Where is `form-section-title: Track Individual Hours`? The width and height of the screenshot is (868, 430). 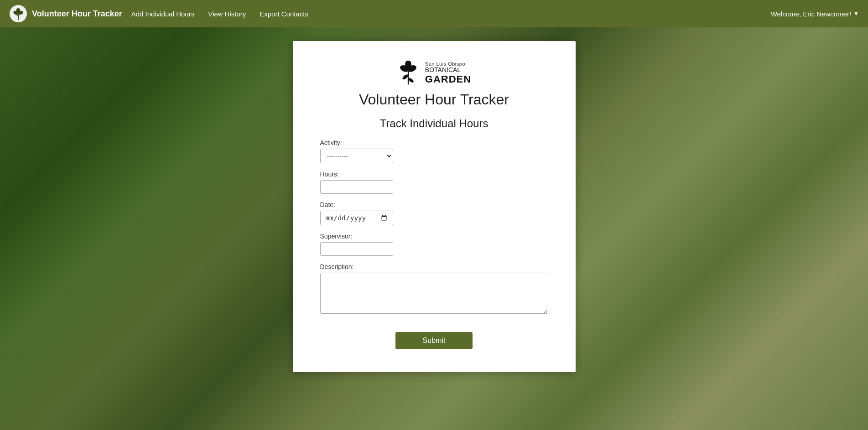
form-section-title: Track Individual Hours is located at coordinates (434, 124).